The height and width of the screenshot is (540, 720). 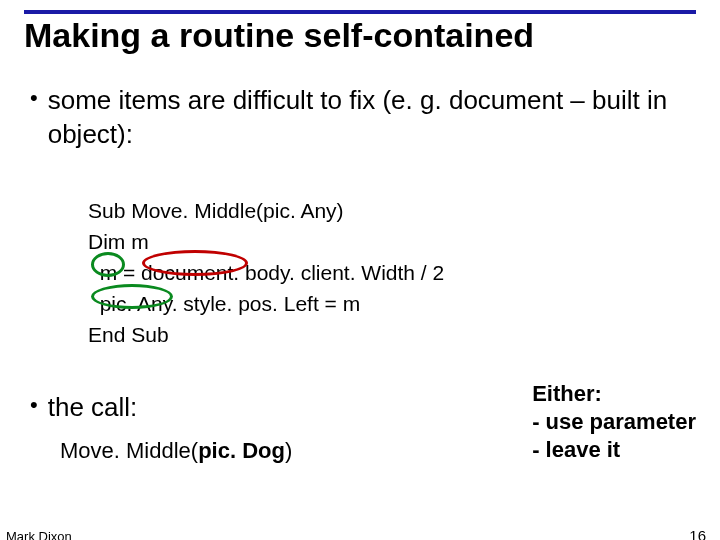 What do you see at coordinates (129, 450) in the screenshot?
I see `call-prefix: Move. Middle(` at bounding box center [129, 450].